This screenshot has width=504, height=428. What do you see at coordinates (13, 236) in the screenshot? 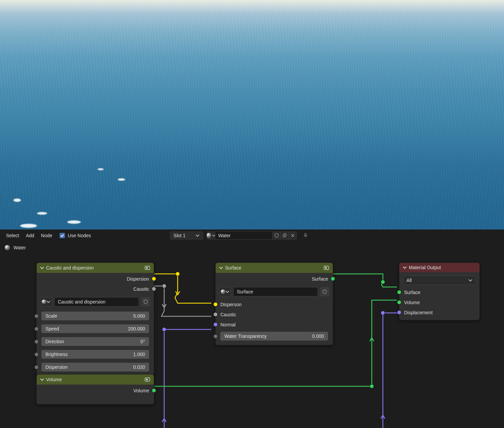
I see `menu-select: Select` at bounding box center [13, 236].